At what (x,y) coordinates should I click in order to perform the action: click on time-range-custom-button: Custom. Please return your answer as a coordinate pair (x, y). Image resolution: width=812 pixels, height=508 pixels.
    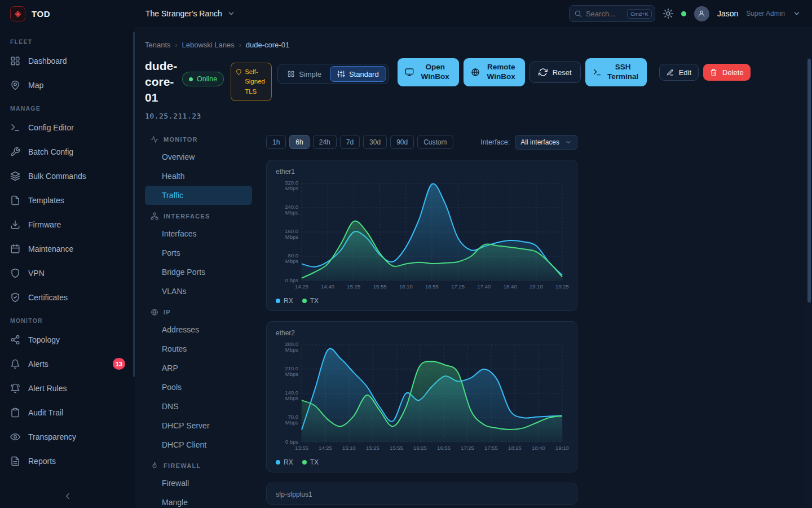
    Looking at the image, I should click on (435, 142).